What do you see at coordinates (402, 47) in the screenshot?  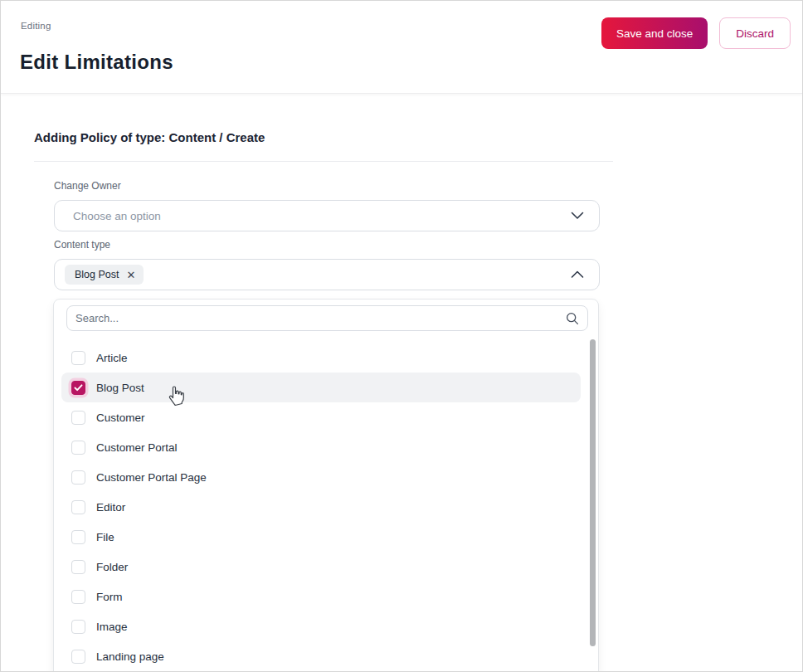 I see `page-header: Editing Edit Limitations Save and close …` at bounding box center [402, 47].